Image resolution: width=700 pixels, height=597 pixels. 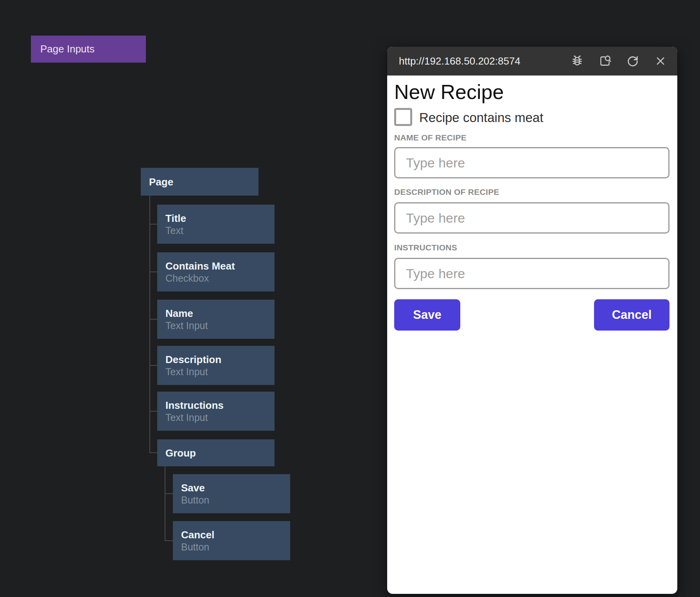 I want to click on page-title: New Recipe, so click(x=449, y=92).